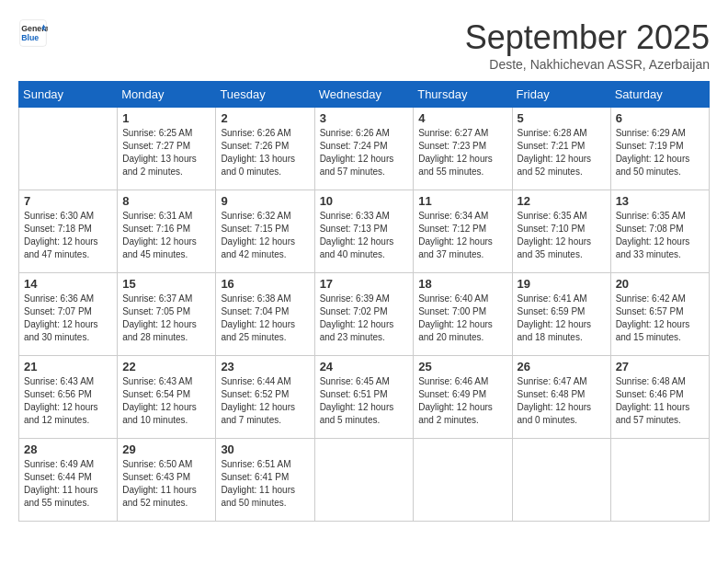 The width and height of the screenshot is (728, 563). I want to click on header-sunday: Sunday, so click(68, 95).